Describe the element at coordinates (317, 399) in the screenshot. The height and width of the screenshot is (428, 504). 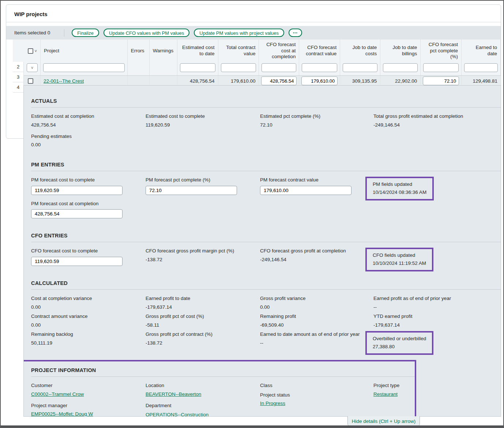
I see `field-project-status: Project status In Progress` at that location.